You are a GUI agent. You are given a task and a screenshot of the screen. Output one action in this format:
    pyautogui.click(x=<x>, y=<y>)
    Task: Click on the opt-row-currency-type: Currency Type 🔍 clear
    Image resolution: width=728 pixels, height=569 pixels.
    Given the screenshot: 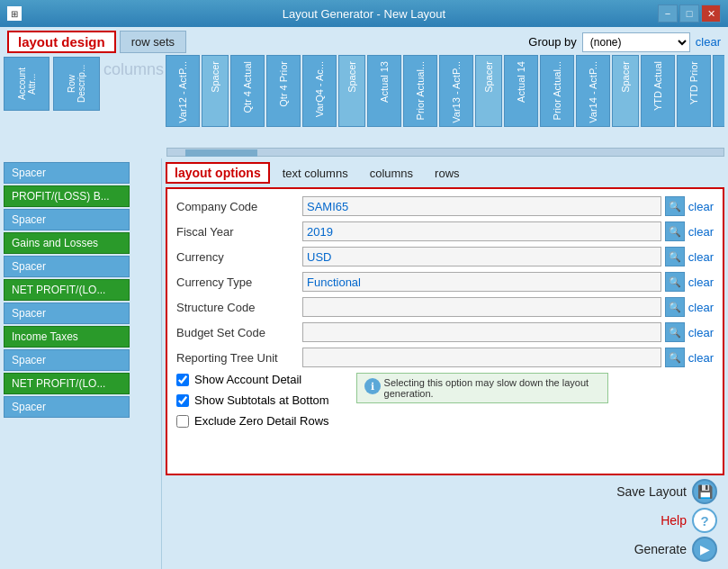 What is the action you would take?
    pyautogui.click(x=445, y=282)
    